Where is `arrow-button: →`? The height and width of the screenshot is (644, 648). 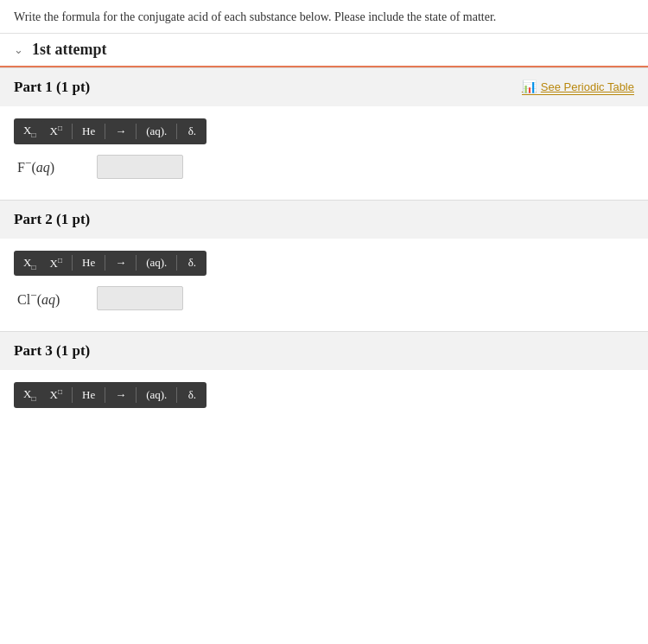
arrow-button: → is located at coordinates (121, 131).